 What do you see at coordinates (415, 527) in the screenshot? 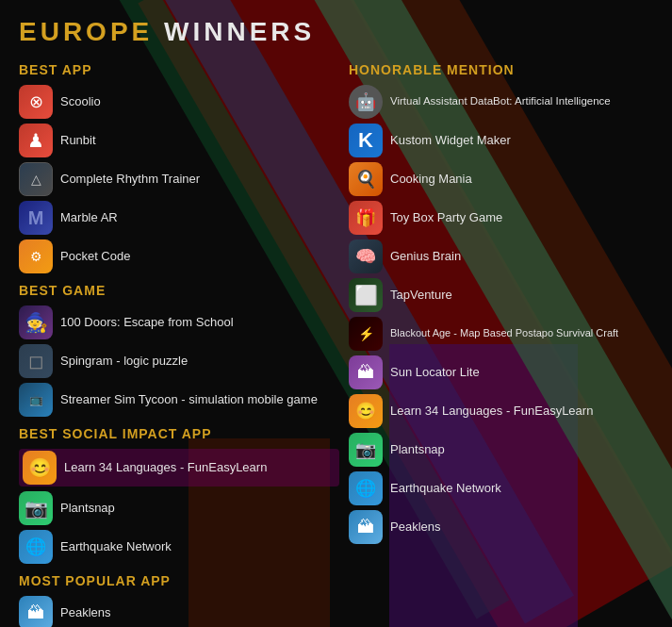
I see `app-name-peaklens-right: Peaklens` at bounding box center [415, 527].